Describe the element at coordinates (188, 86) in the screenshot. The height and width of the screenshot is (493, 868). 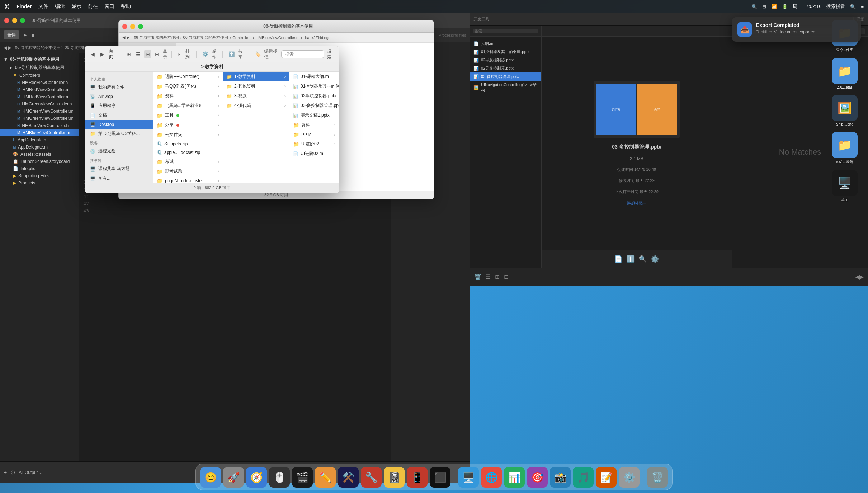
I see `col1-item-qq: 📁 马QQ列表(优化) ›` at that location.